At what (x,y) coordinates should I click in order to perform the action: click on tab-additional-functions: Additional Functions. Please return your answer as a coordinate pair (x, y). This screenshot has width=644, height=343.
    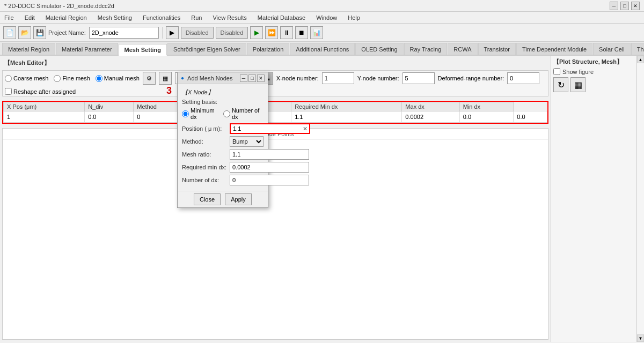
    Looking at the image, I should click on (322, 49).